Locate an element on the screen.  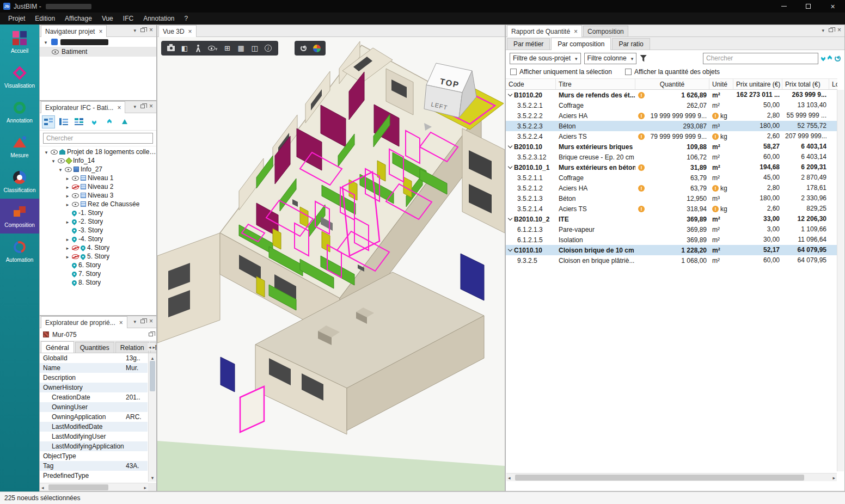
property-tab: Quantities is located at coordinates (95, 347).